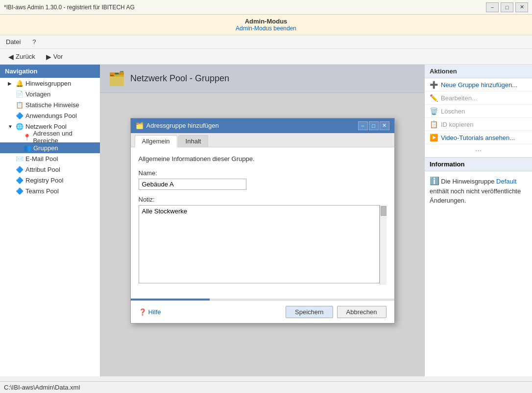 The height and width of the screenshot is (393, 532). I want to click on action-neue-gruppe: ➕ Neue Gruppe hinzufügen..., so click(478, 85).